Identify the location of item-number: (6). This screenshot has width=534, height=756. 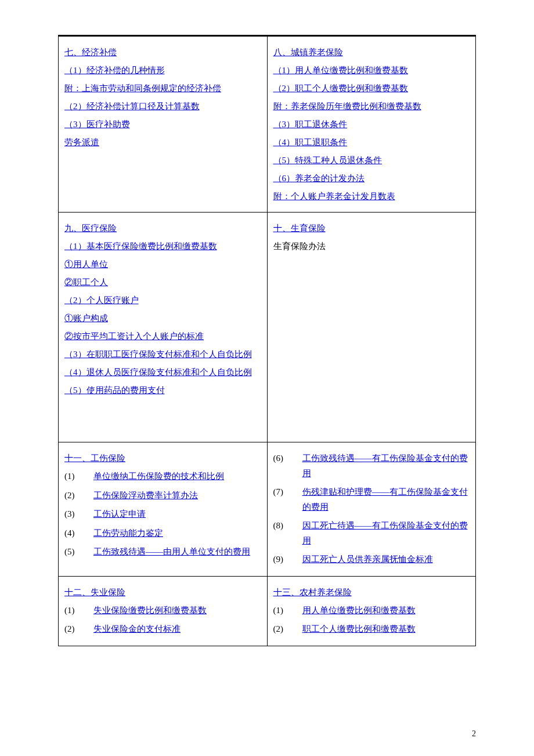
(288, 466).